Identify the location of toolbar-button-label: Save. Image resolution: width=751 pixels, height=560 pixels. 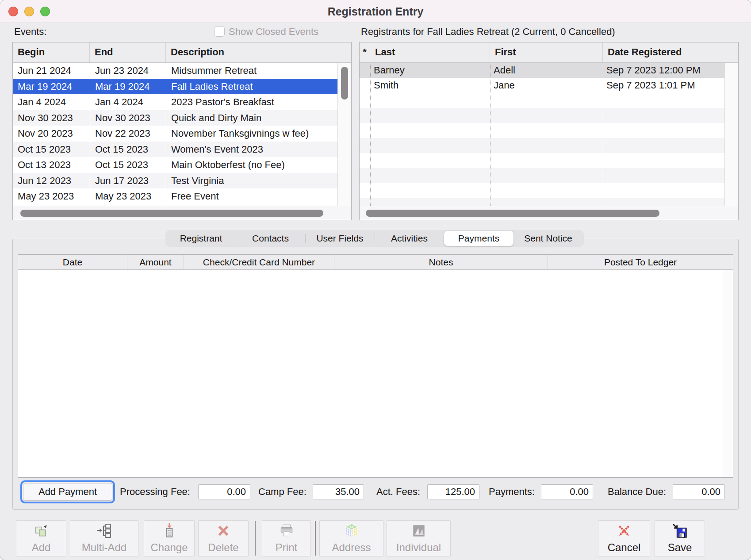
(680, 548).